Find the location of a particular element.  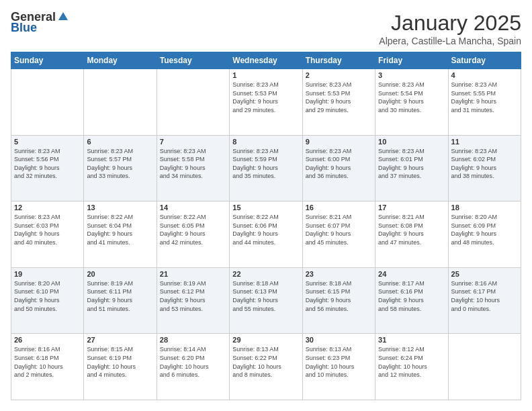

day-number: 2 is located at coordinates (339, 75).